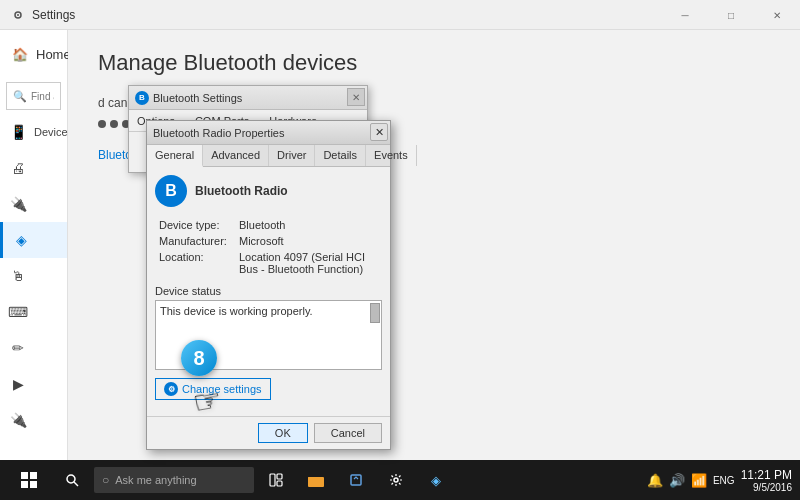 The image size is (800, 500). I want to click on store-button, so click(356, 480).